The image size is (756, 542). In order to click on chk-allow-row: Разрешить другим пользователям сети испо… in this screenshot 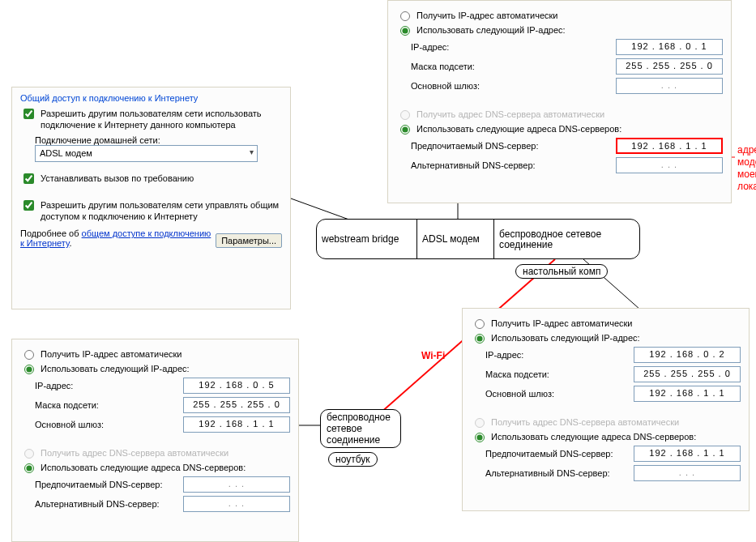, I will do `click(151, 119)`.